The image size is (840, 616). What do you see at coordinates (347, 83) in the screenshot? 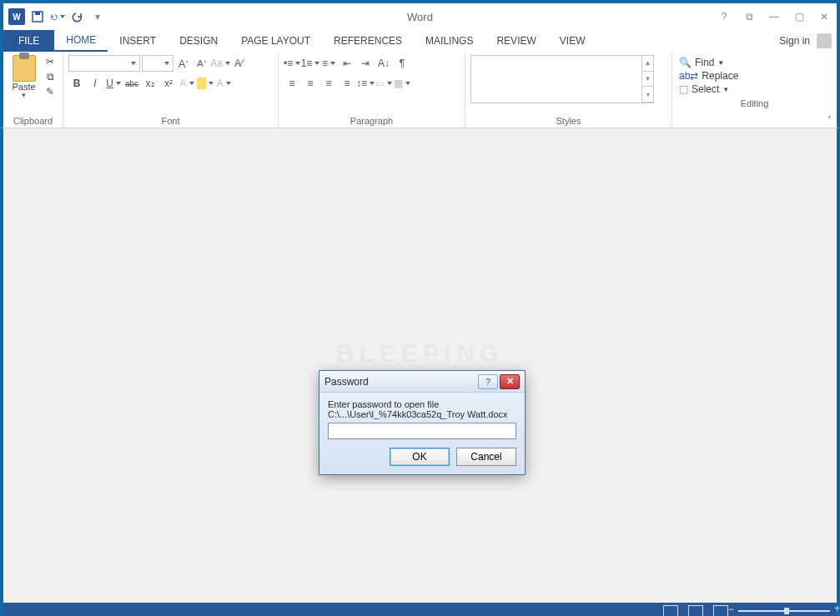
I see `justify-icon: ≡` at bounding box center [347, 83].